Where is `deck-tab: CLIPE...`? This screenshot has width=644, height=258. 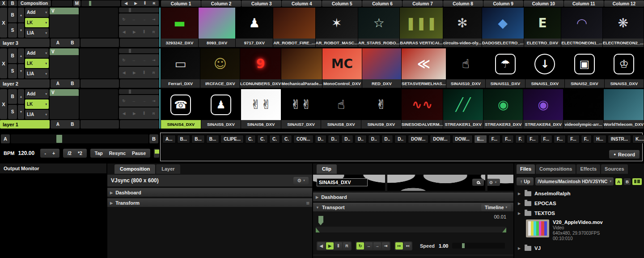 deck-tab: CLIPE... is located at coordinates (232, 139).